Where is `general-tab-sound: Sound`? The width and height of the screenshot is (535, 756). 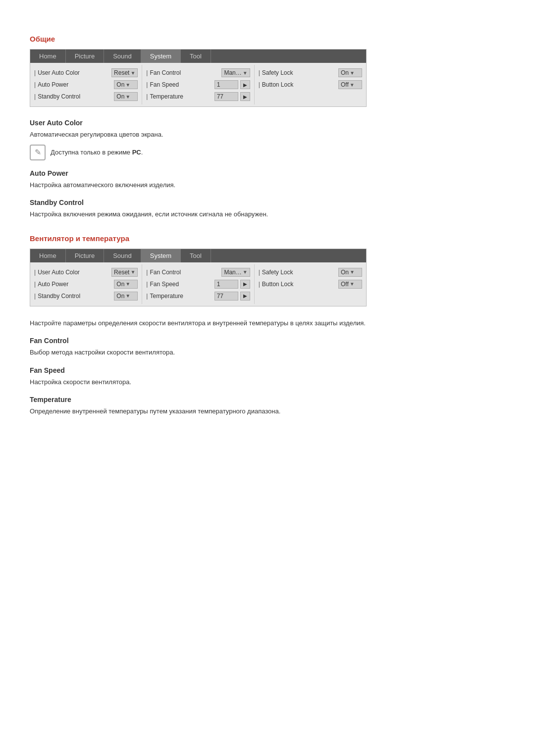
general-tab-sound: Sound is located at coordinates (123, 56).